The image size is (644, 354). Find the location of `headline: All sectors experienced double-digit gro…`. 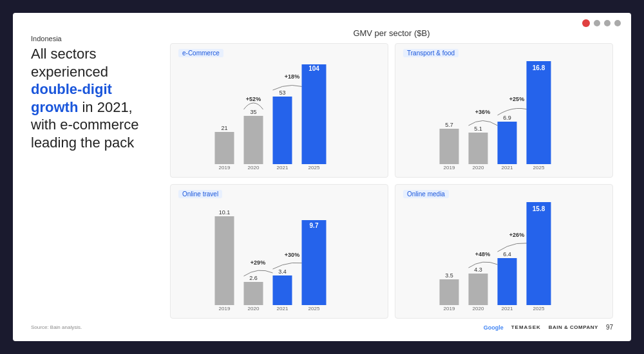

headline: All sectors experienced double-digit gro… is located at coordinates (95, 98).